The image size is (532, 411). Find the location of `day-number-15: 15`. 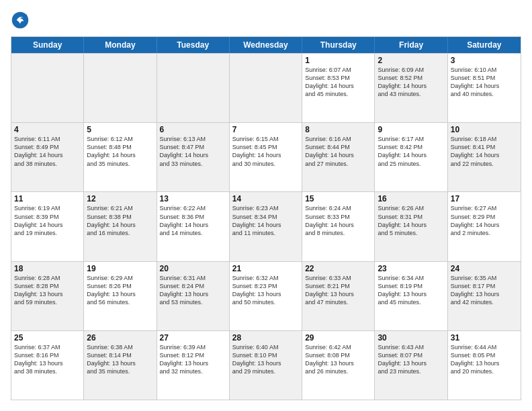

day-number-15: 15 is located at coordinates (339, 199).